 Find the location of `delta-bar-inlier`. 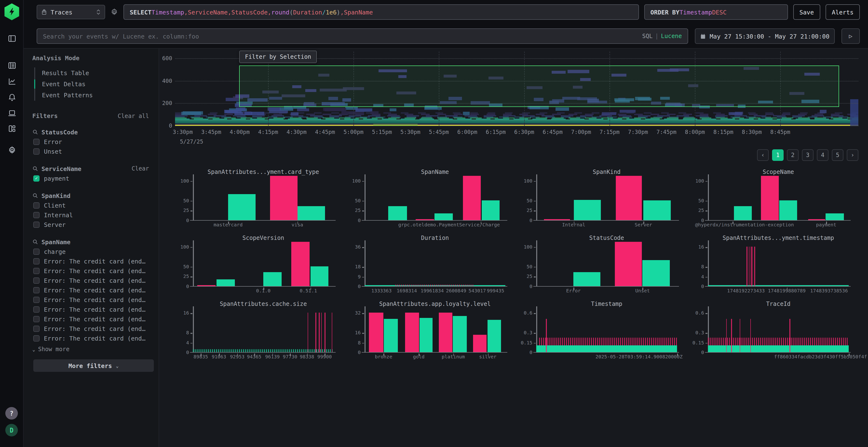

delta-bar-inlier is located at coordinates (587, 210).